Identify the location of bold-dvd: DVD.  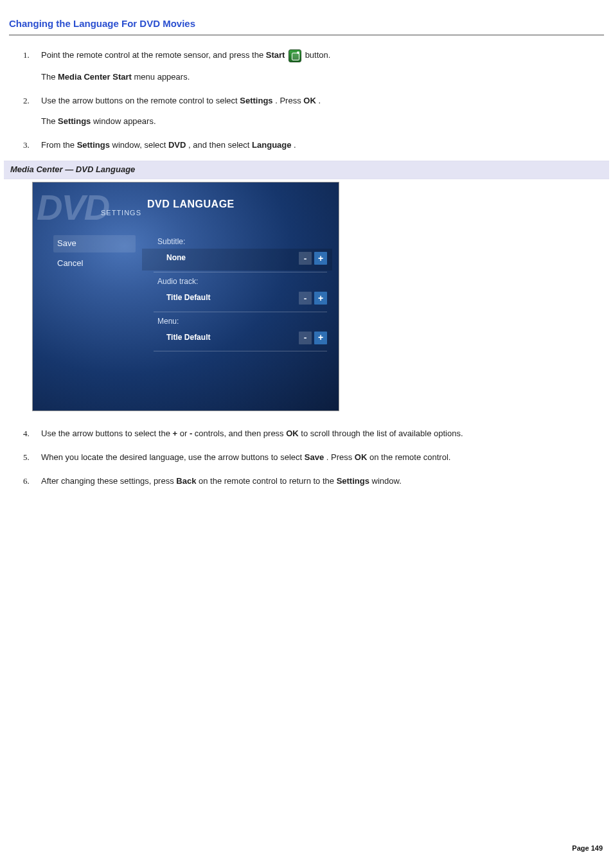
(177, 145).